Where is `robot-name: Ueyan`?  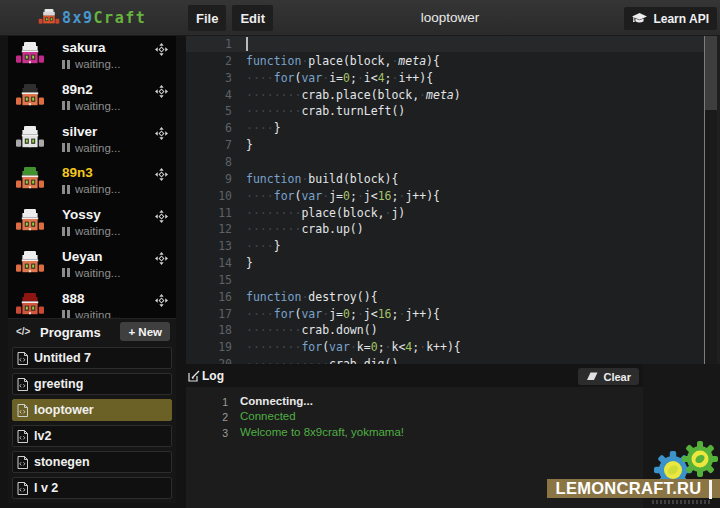
robot-name: Ueyan is located at coordinates (82, 256).